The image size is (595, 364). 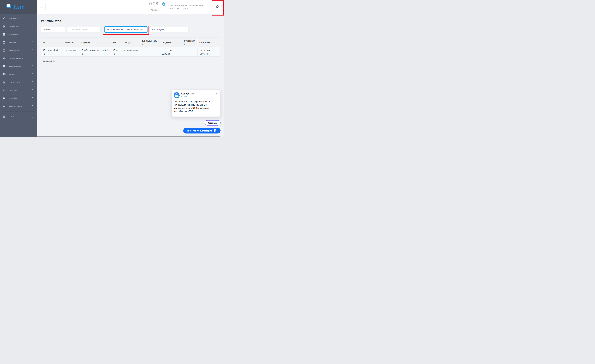 What do you see at coordinates (84, 29) in the screenshot?
I see `search-query-input` at bounding box center [84, 29].